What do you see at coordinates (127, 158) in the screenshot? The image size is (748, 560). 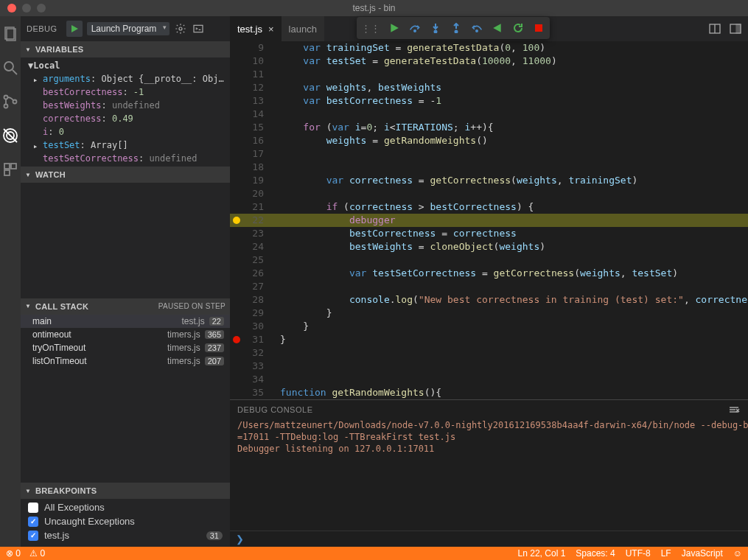 I see `variable-row: testSetCorrectness: undefined` at bounding box center [127, 158].